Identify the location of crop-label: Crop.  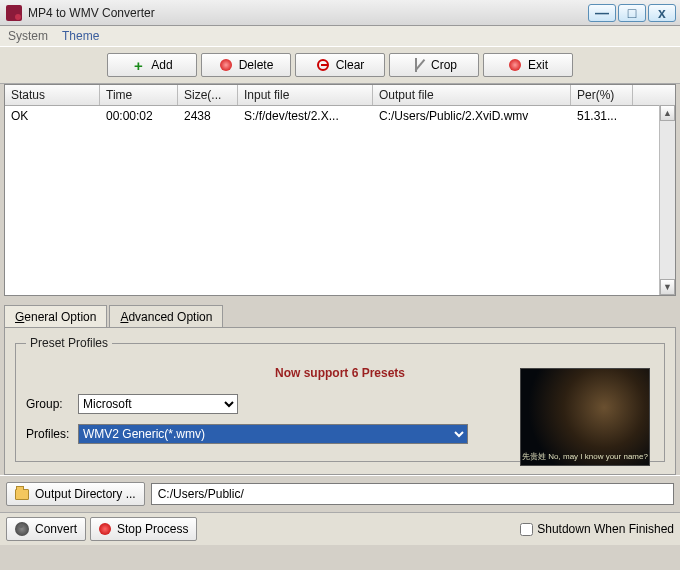
(444, 65).